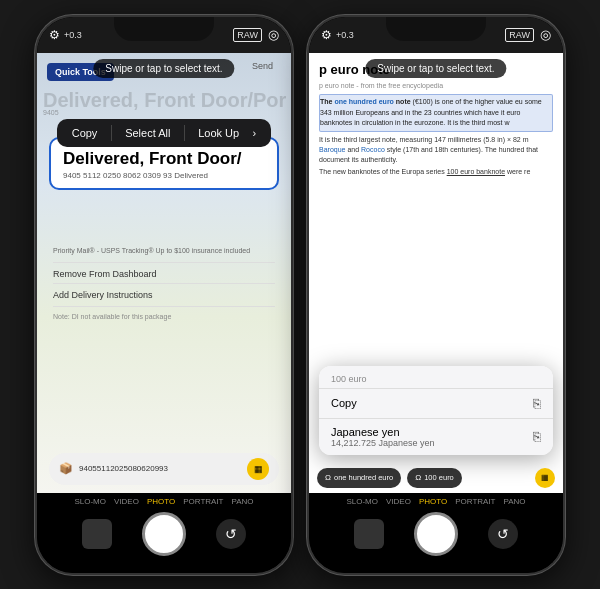 The image size is (600, 589). What do you see at coordinates (436, 29) in the screenshot?
I see `phone-2-notch` at bounding box center [436, 29].